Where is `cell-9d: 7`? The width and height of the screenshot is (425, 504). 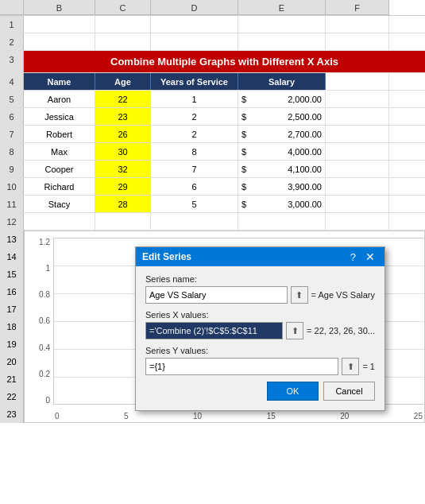 cell-9d: 7 is located at coordinates (195, 169).